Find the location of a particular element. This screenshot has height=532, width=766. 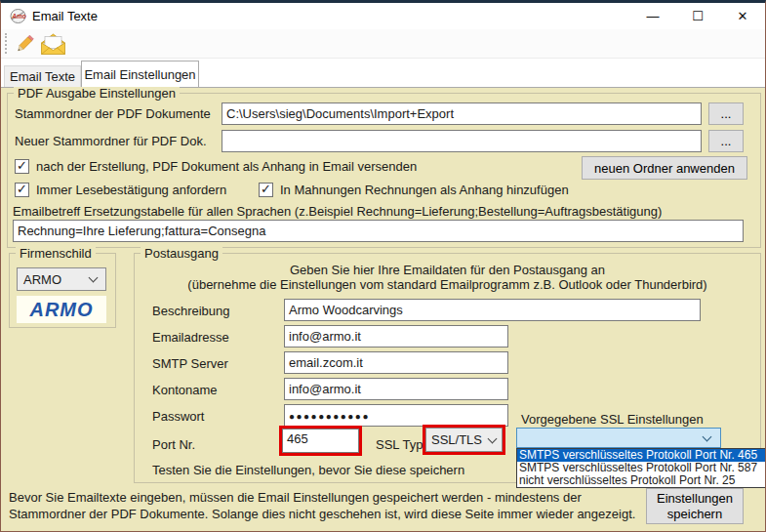

ssl-typ-label: SSL Typ is located at coordinates (399, 445).